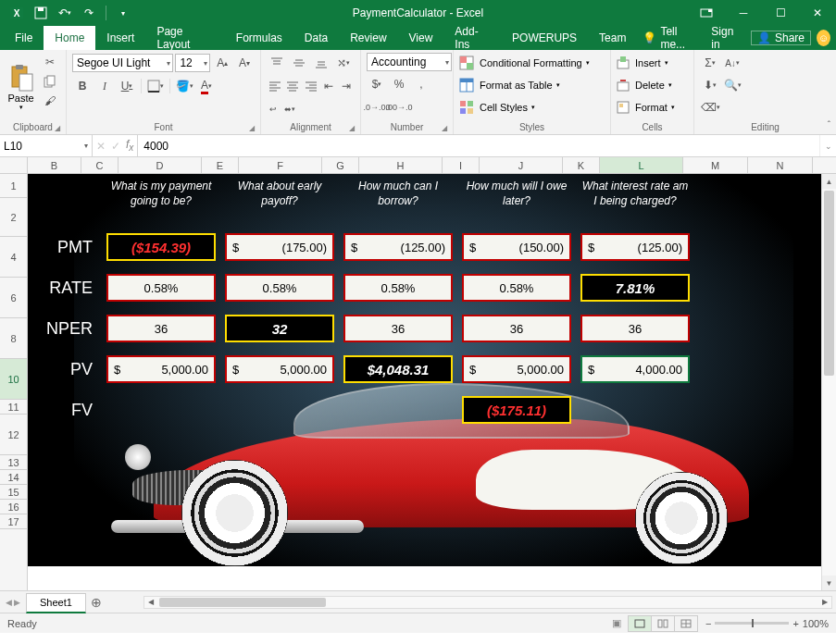 Image resolution: width=836 pixels, height=644 pixels. Describe the element at coordinates (41, 13) in the screenshot. I see `qat-save-button` at that location.